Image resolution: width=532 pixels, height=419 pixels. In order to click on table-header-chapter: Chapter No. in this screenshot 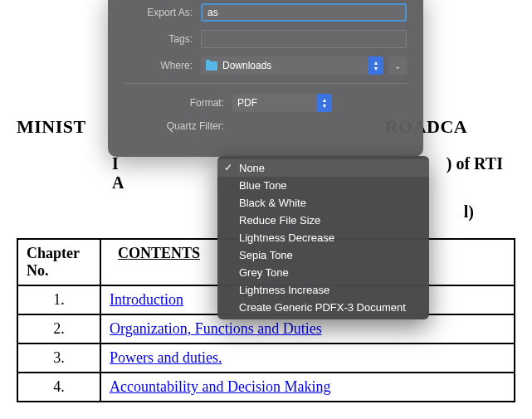, I will do `click(59, 262)`.